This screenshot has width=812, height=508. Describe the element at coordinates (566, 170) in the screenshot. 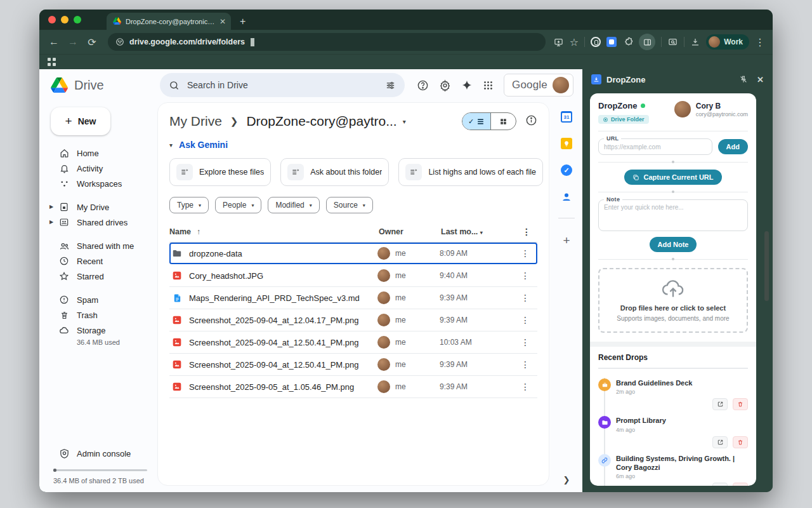

I see `tasks-icon: ✓` at that location.